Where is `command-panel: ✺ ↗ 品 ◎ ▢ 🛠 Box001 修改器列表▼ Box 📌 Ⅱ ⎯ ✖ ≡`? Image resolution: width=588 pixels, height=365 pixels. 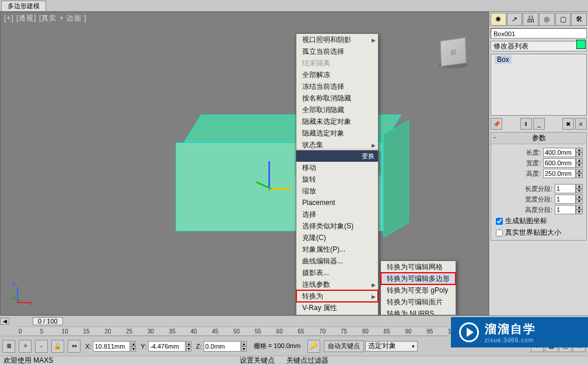 command-panel: ✺ ↗ 品 ◎ ▢ 🛠 Box001 修改器列表▼ Box 📌 Ⅱ ⎯ ✖ ≡ is located at coordinates (538, 164).